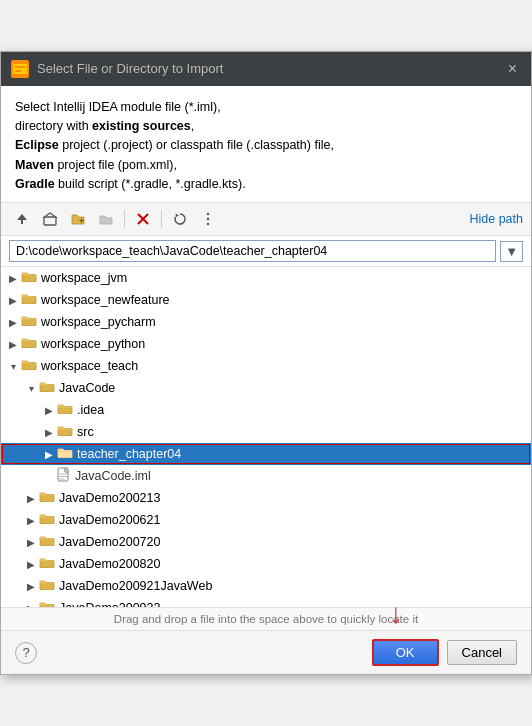 This screenshot has height=726, width=532. What do you see at coordinates (118, 107) in the screenshot?
I see `desc-line1: Select Intellij IDEA module file (*.iml)…` at bounding box center [118, 107].